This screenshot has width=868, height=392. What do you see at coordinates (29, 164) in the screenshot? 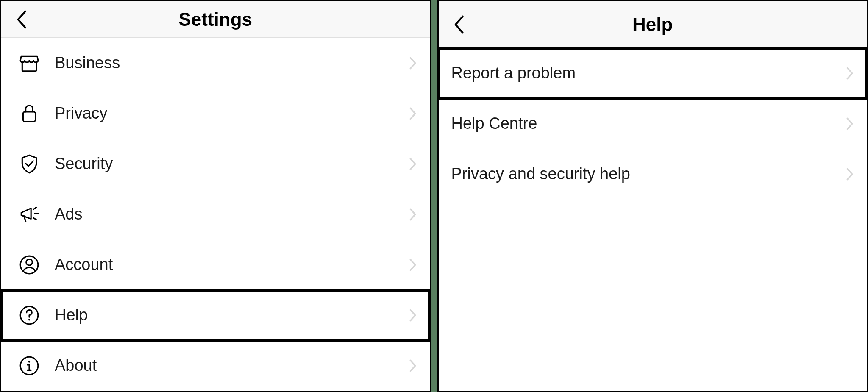
I see `shield-icon` at bounding box center [29, 164].